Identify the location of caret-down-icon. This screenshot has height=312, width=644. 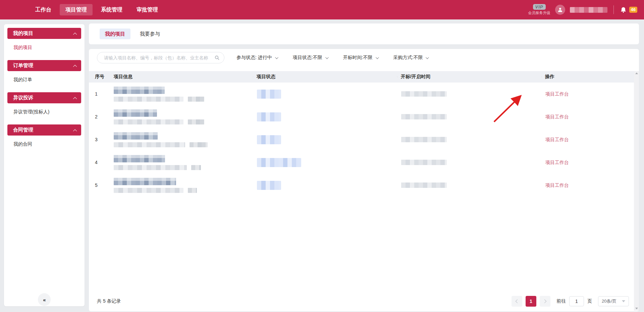
(624, 301).